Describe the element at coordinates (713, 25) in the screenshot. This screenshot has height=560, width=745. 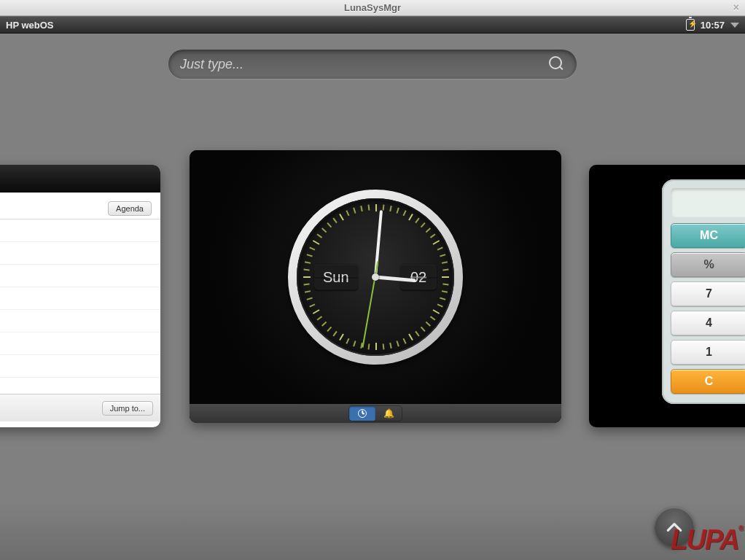
I see `status-time: 10:57` at that location.